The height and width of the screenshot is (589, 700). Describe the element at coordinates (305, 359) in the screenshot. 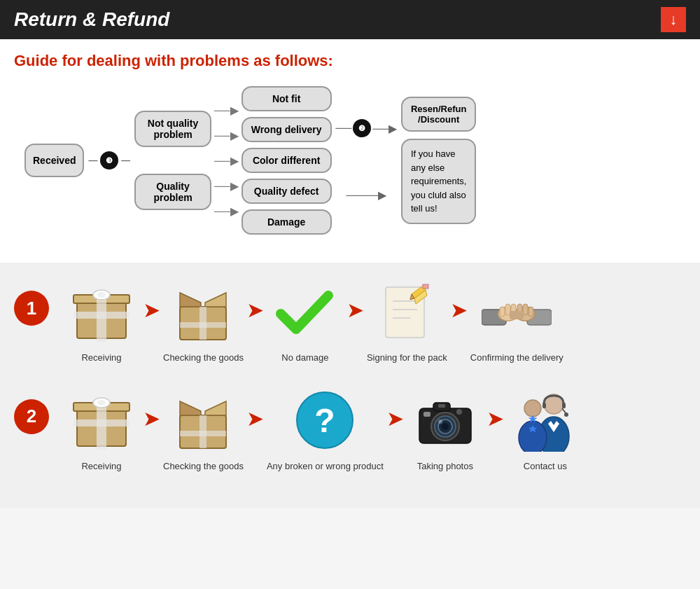

I see `step-1-nodamage-label: No damage` at that location.